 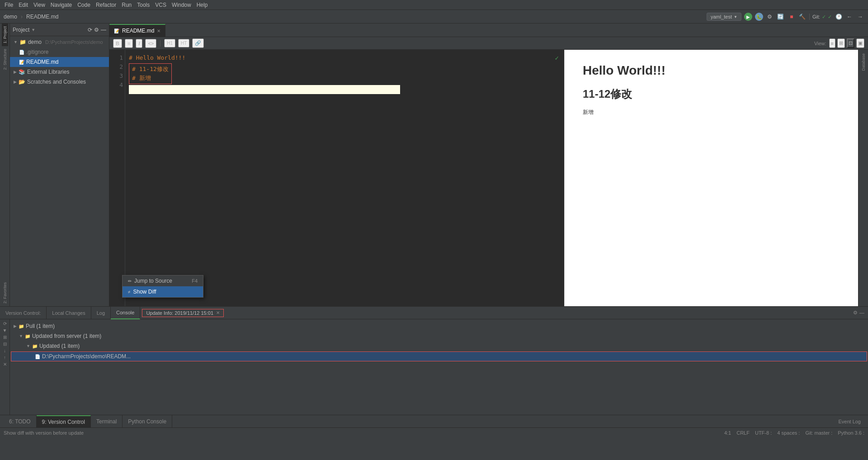 I want to click on menu-edit: Edit, so click(x=24, y=5).